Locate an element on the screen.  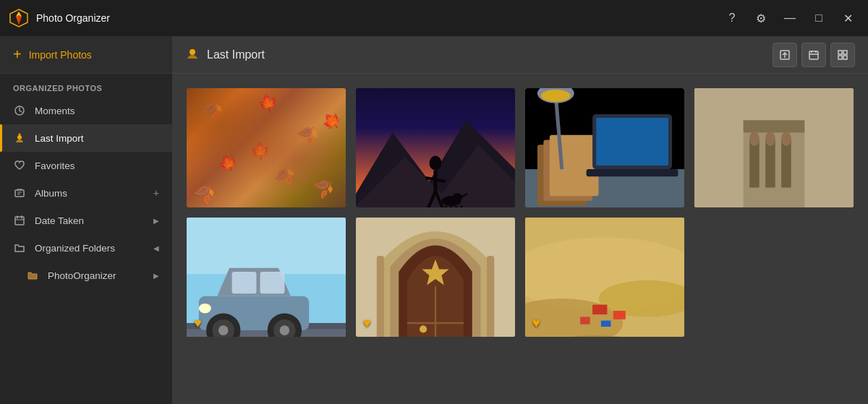
maximize-button: □ is located at coordinates (819, 18).